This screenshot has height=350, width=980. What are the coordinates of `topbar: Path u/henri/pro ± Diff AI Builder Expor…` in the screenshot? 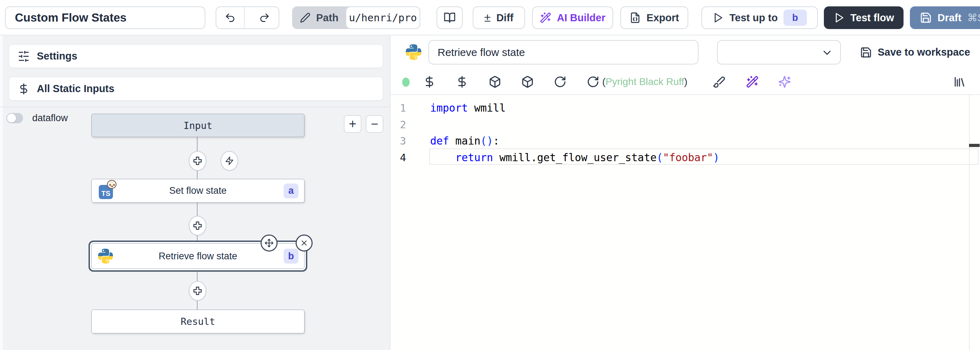 It's located at (490, 18).